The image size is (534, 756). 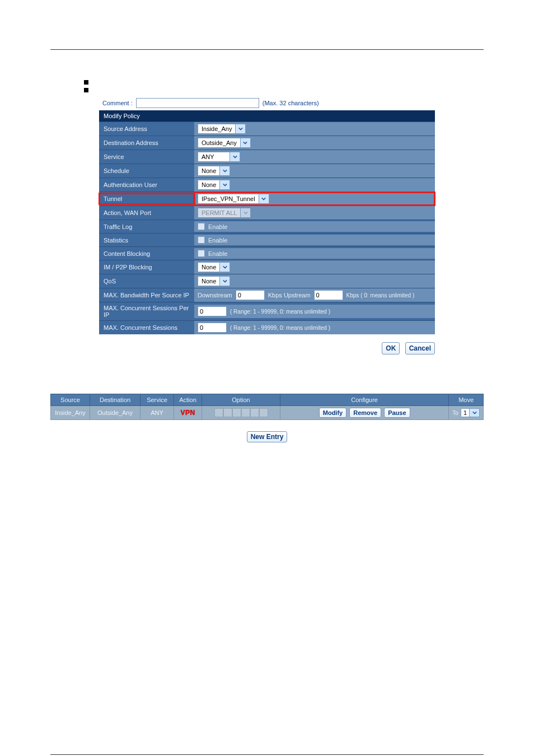 I want to click on statistics-label: Statistics, so click(x=147, y=240).